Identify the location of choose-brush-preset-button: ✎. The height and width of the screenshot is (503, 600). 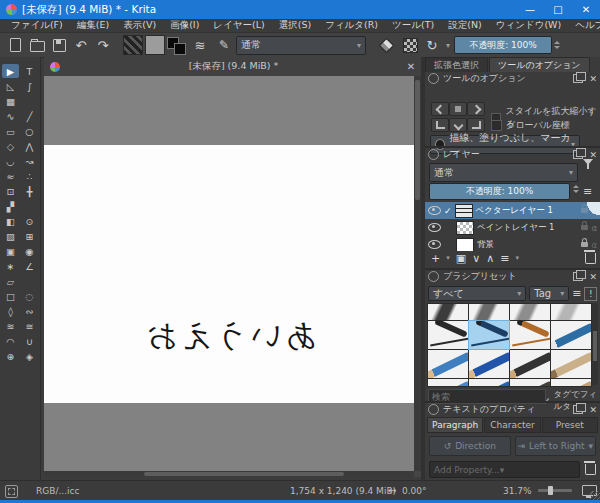
(224, 45).